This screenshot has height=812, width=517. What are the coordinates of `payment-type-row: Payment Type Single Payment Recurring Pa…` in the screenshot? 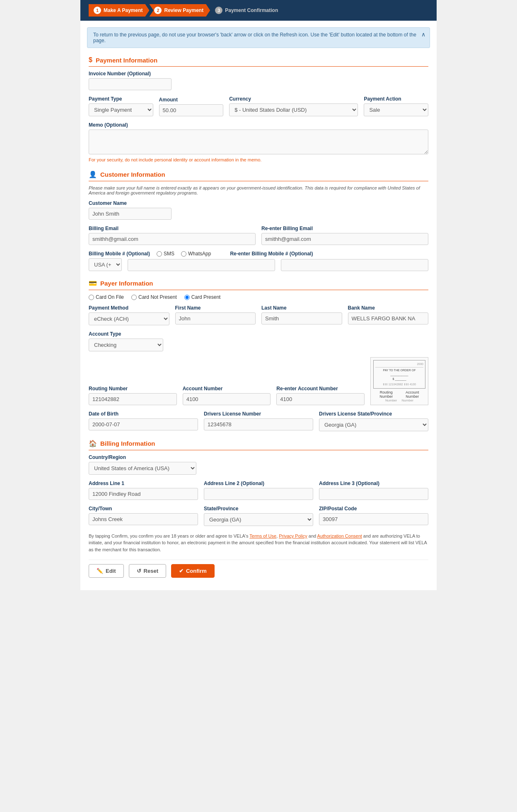 It's located at (258, 106).